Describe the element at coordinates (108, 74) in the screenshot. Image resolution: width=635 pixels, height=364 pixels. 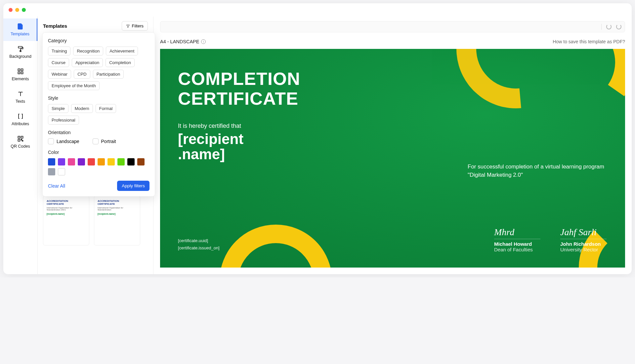
I see `category-chip: Participation` at that location.